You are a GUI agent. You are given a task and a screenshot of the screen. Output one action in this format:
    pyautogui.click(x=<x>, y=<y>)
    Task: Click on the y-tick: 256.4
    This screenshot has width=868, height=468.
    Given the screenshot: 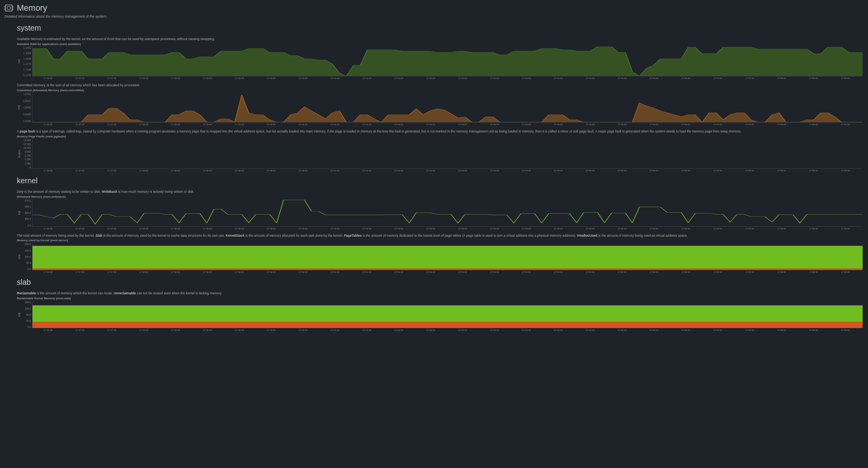 What is the action you would take?
    pyautogui.click(x=28, y=219)
    